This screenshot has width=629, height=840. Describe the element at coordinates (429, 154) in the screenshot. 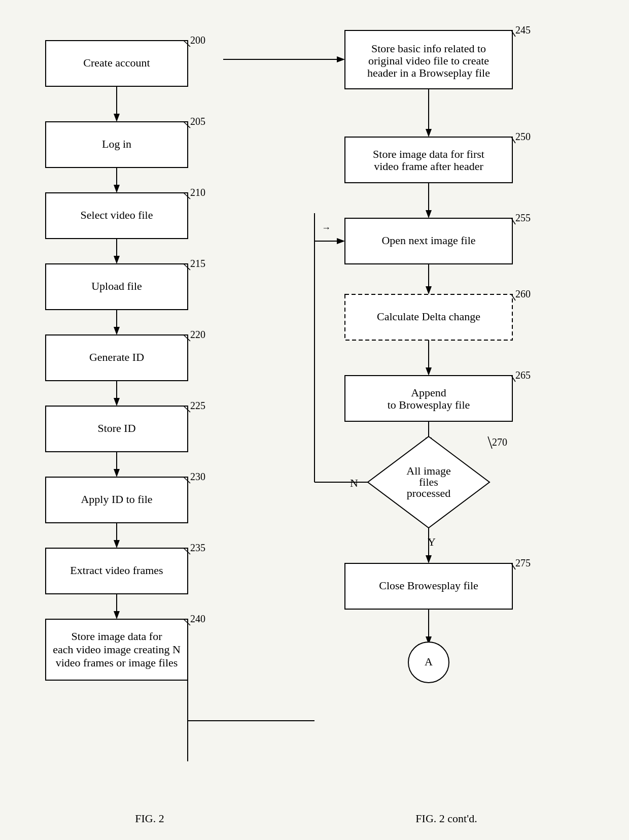

I see `box-250-text1: Store image data for first` at that location.